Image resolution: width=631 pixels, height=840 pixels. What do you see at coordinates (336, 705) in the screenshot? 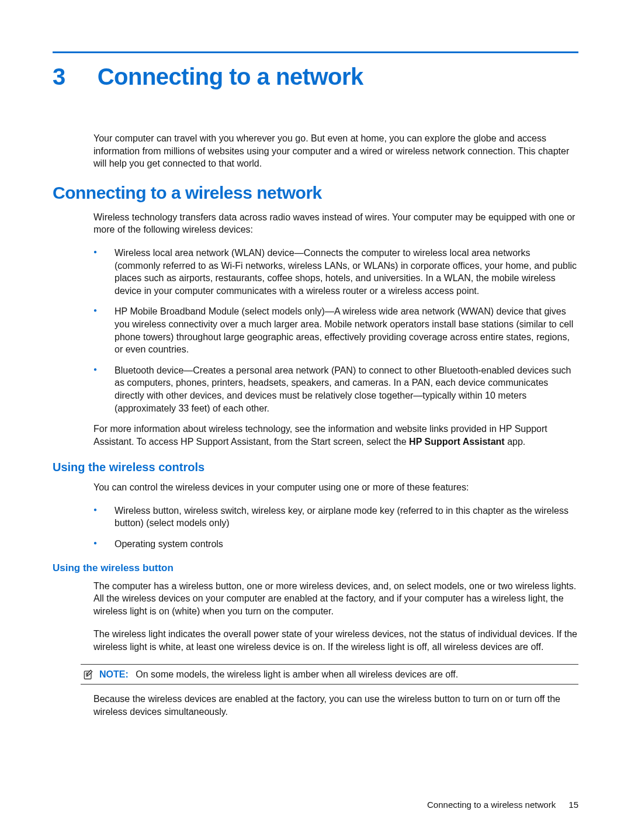
I see `s3-paragraph-3: Because the wireless devices are enabled…` at bounding box center [336, 705].